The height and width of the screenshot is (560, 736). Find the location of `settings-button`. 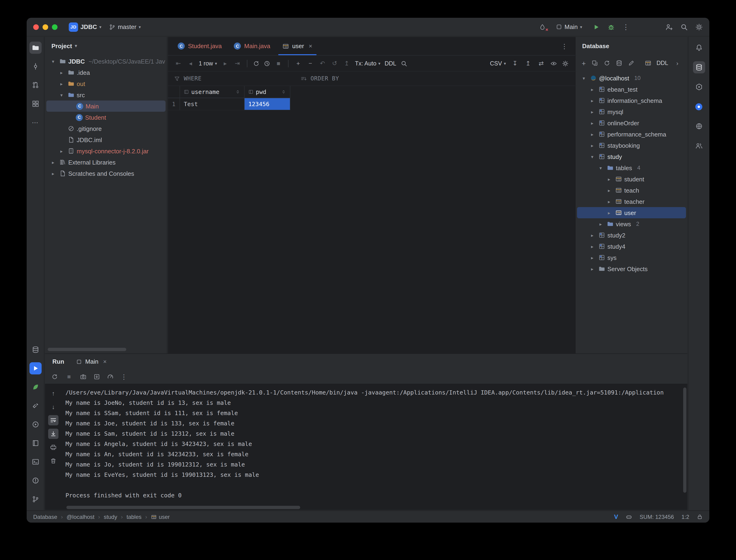

settings-button is located at coordinates (699, 27).